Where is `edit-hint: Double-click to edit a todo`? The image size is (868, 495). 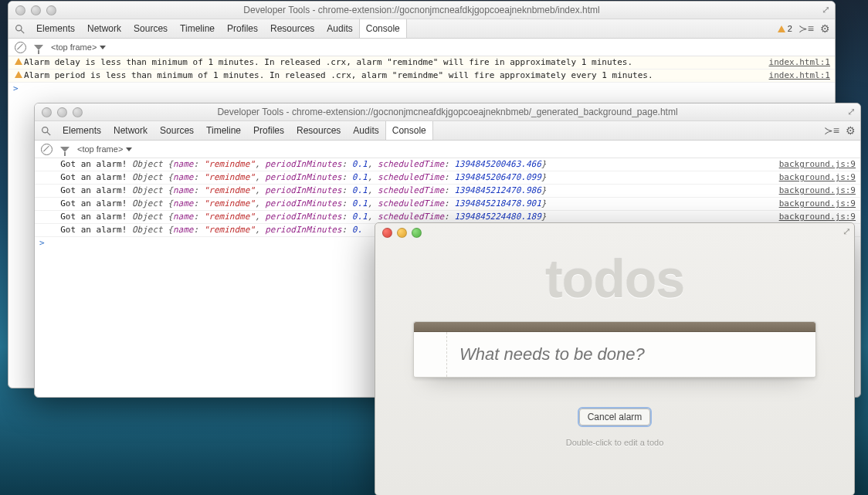 edit-hint: Double-click to edit a todo is located at coordinates (615, 442).